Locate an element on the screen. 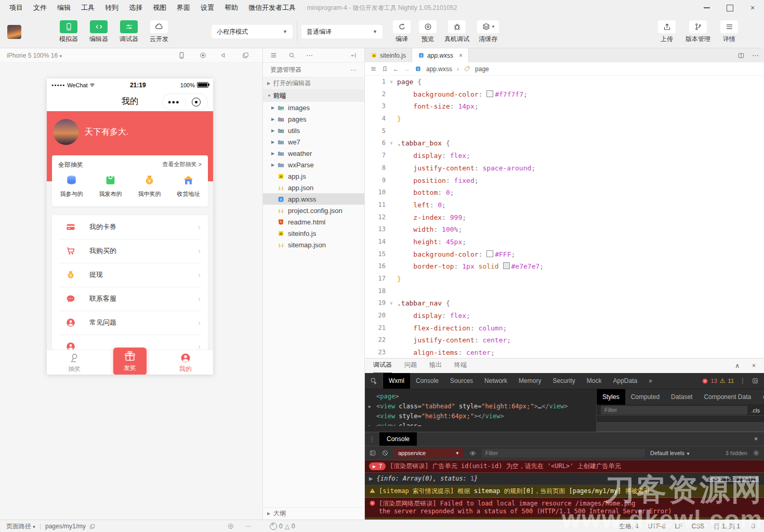 The image size is (764, 532). live-expression-icon is located at coordinates (473, 453).